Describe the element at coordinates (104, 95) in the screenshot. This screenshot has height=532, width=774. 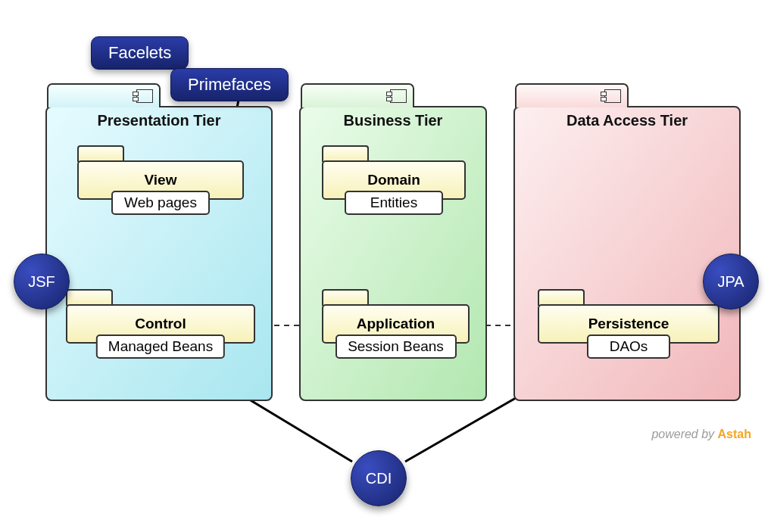
I see `tier-tab-presentation` at that location.